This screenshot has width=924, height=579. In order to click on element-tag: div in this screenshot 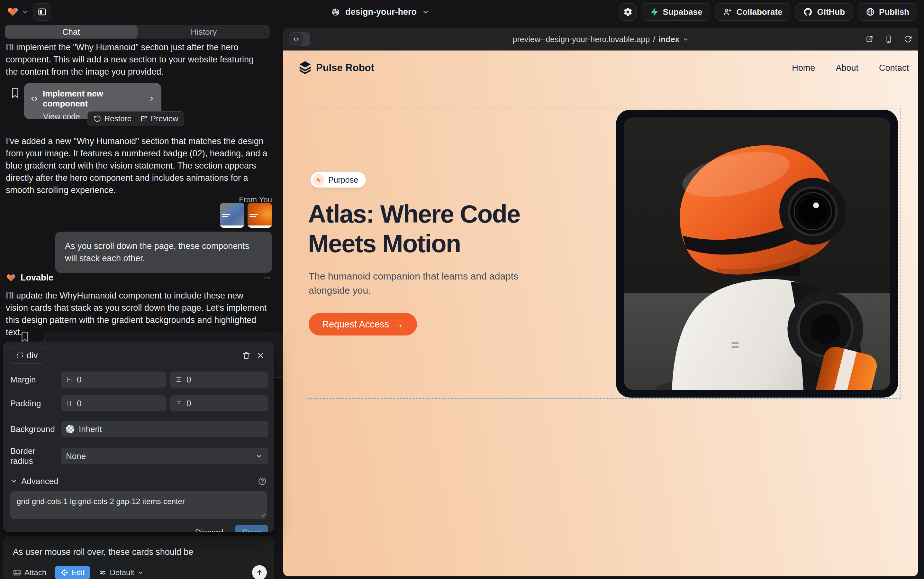, I will do `click(32, 356)`.